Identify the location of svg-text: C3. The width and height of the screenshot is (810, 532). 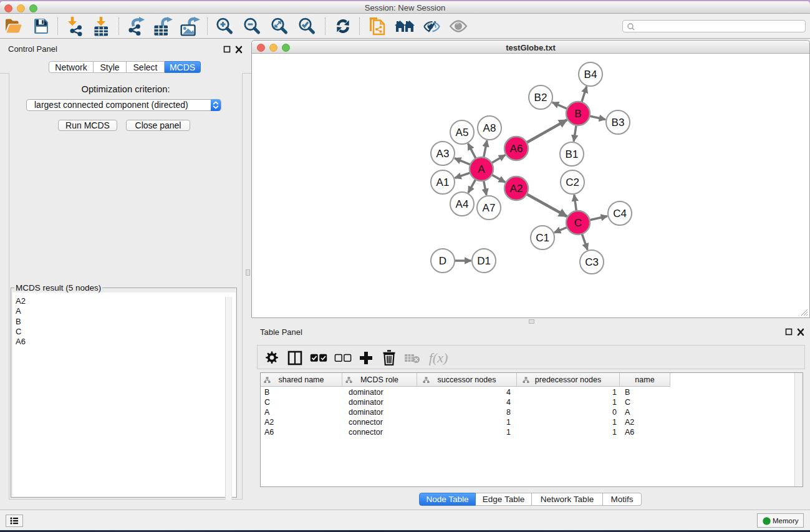
(592, 262).